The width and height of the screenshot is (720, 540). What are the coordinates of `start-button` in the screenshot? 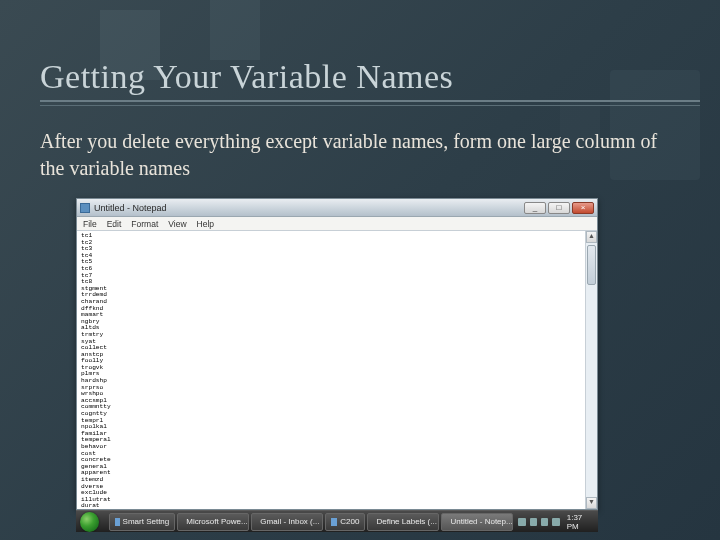 It's located at (90, 522).